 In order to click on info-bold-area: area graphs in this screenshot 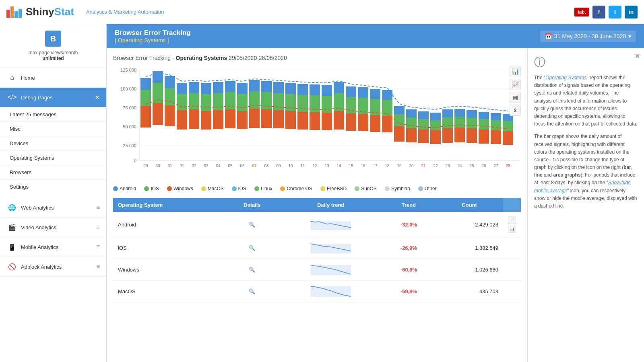, I will do `click(567, 175)`.